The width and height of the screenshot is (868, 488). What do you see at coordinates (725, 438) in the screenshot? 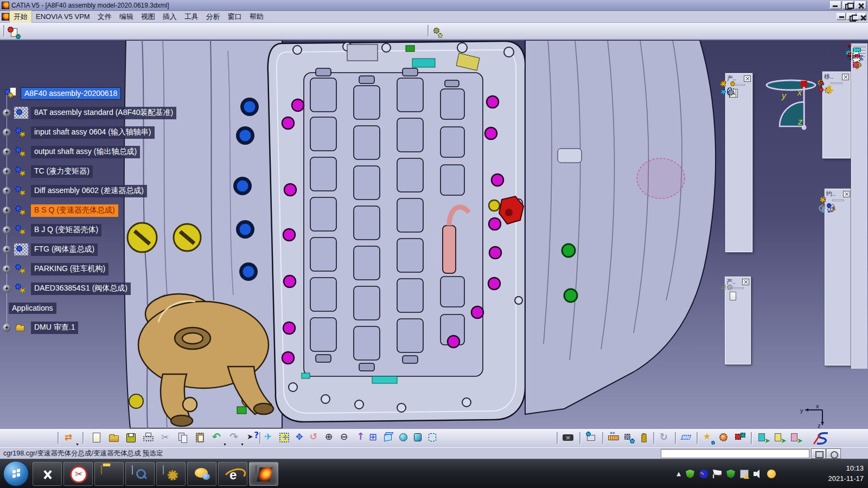
I see `render-camera-icon` at bounding box center [725, 438].